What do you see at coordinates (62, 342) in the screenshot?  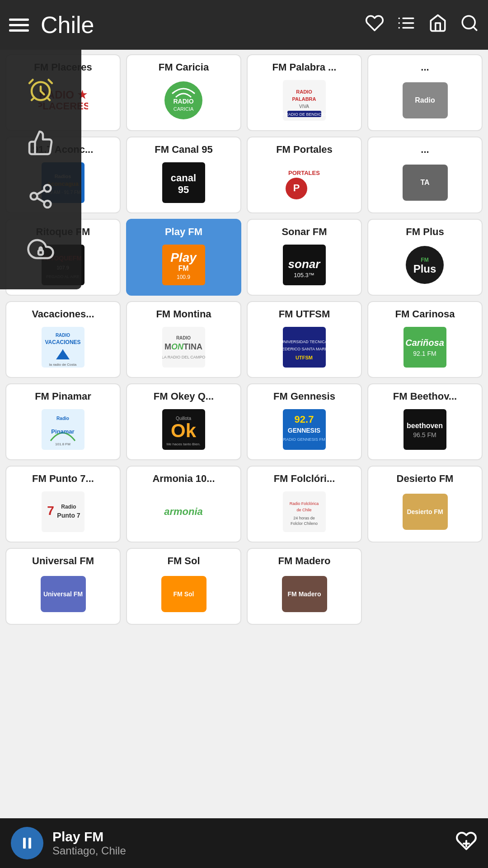 I see `svg-text: VACACIONES` at bounding box center [62, 342].